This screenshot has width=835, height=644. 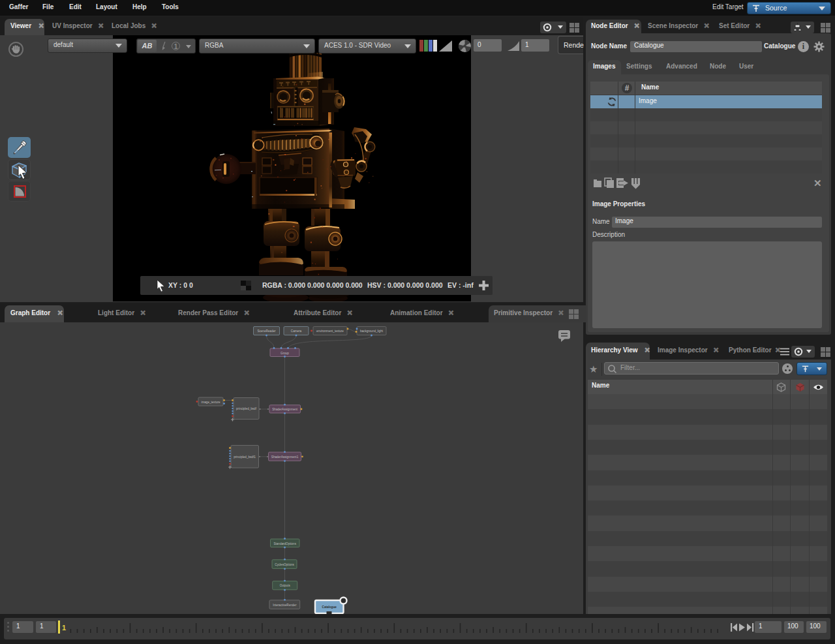 What do you see at coordinates (211, 402) in the screenshot?
I see `svg-text: image_texture` at bounding box center [211, 402].